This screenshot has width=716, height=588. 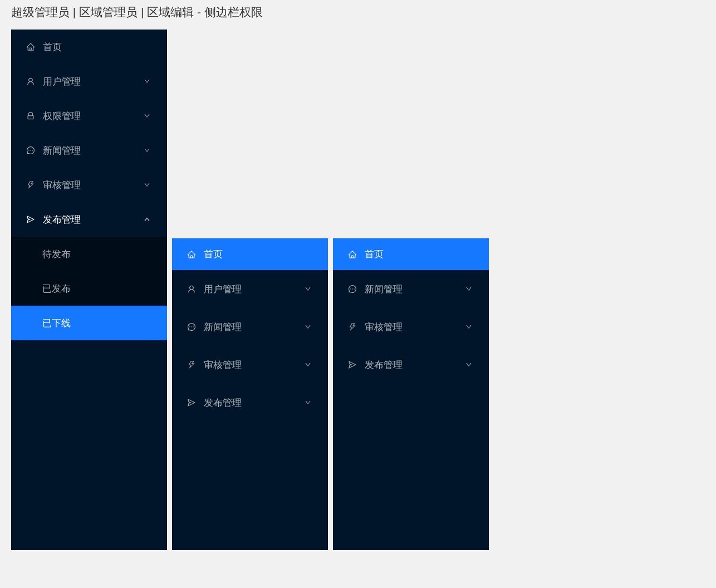 What do you see at coordinates (364, 12) in the screenshot?
I see `page-title: 超级管理员 | 区域管理员 | 区域编辑 - 侧边栏权限` at bounding box center [364, 12].